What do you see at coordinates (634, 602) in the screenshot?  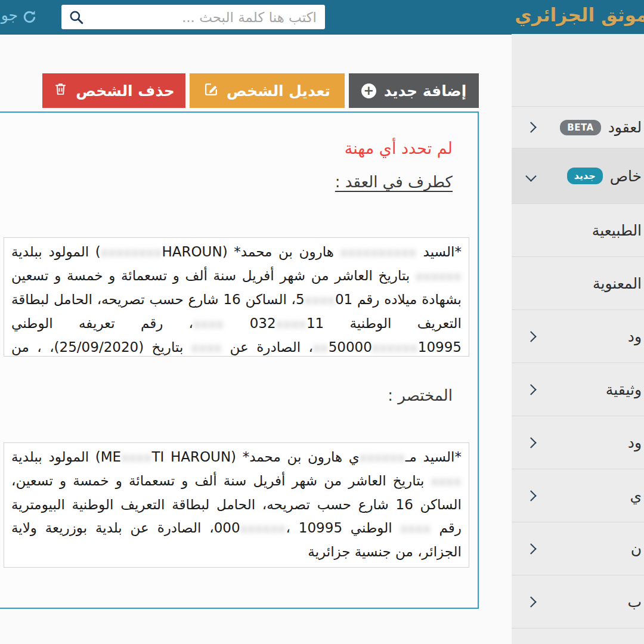 I see `sidebar-item-labelwrap: ب` at bounding box center [634, 602].